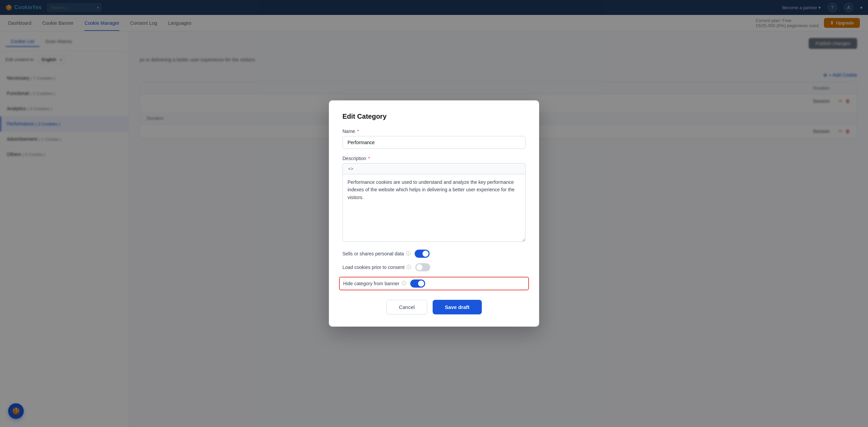 This screenshot has width=868, height=427. What do you see at coordinates (434, 169) in the screenshot?
I see `description-toolbar: <>` at bounding box center [434, 169].